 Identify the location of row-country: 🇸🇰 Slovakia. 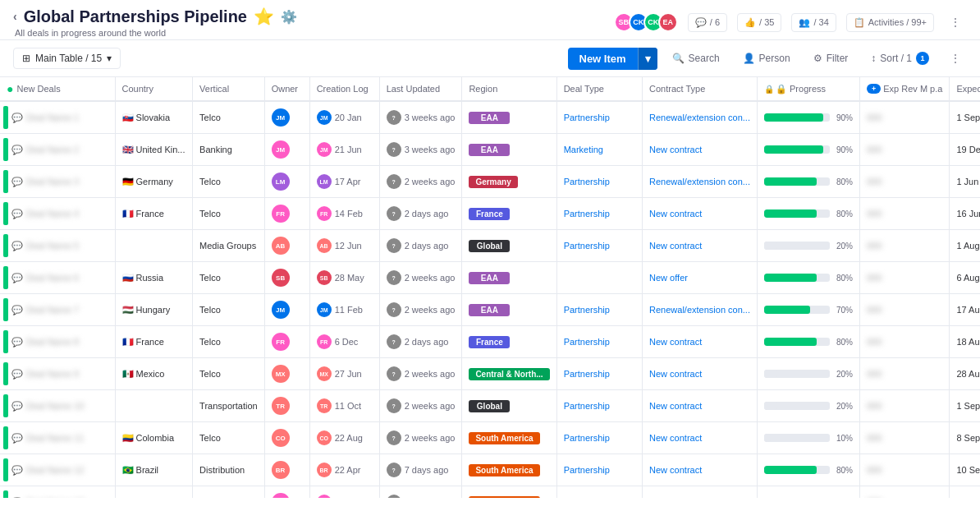
(154, 117).